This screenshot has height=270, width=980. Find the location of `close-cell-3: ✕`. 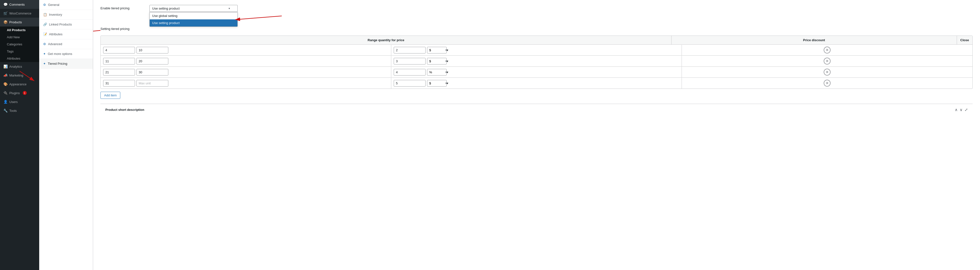

close-cell-3: ✕ is located at coordinates (827, 72).